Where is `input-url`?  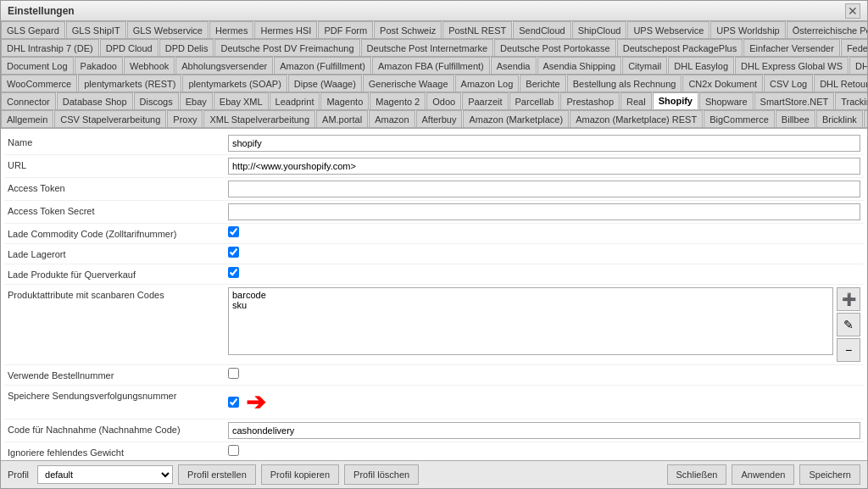
input-url is located at coordinates (544, 166).